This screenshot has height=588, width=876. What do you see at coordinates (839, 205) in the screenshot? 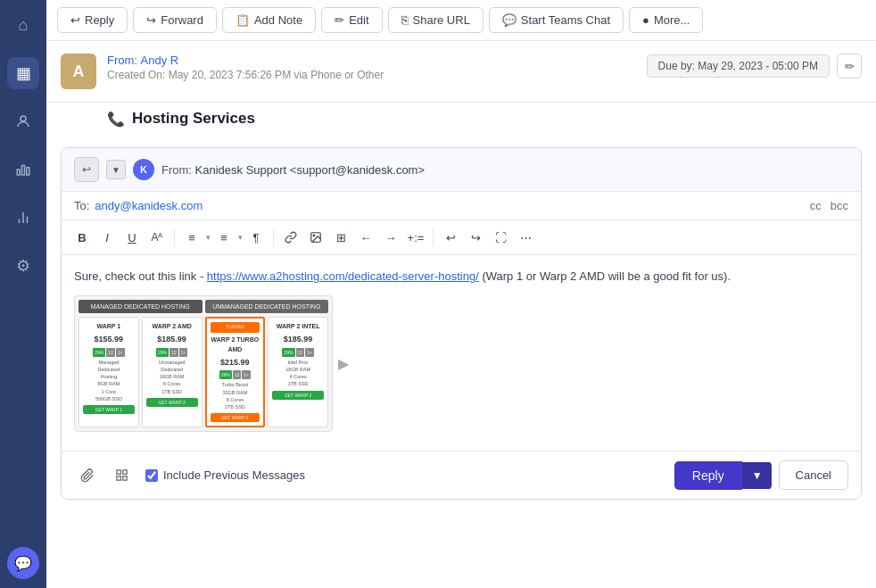
I see `bcc-link: bcc` at bounding box center [839, 205].